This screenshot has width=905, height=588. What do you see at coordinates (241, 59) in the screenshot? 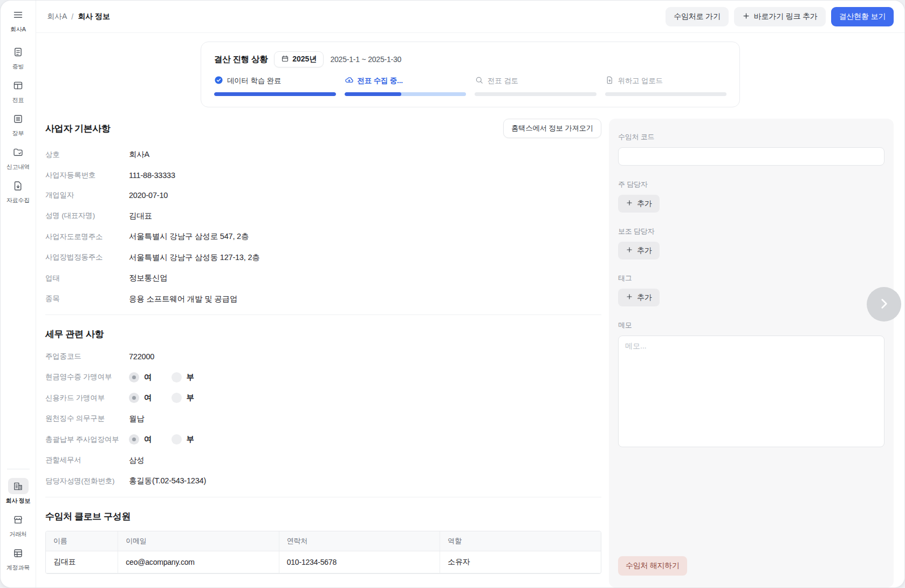
I see `progress-title: 결산 진행 상황` at bounding box center [241, 59].